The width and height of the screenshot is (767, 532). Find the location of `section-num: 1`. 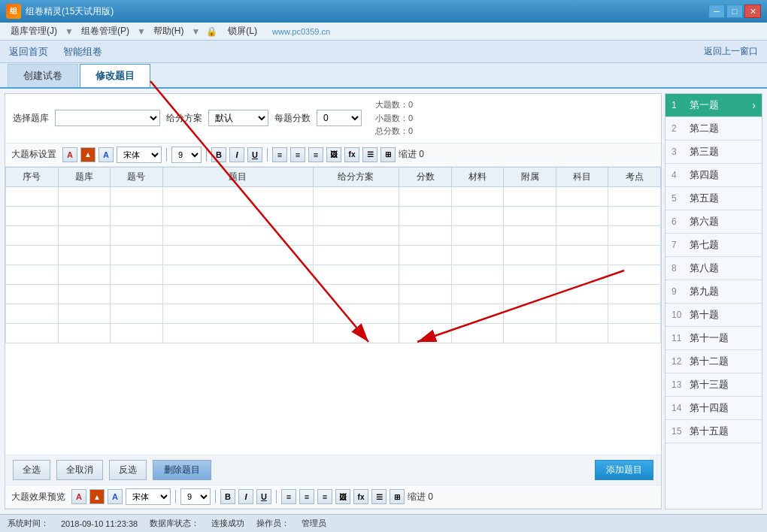

section-num: 1 is located at coordinates (678, 105).